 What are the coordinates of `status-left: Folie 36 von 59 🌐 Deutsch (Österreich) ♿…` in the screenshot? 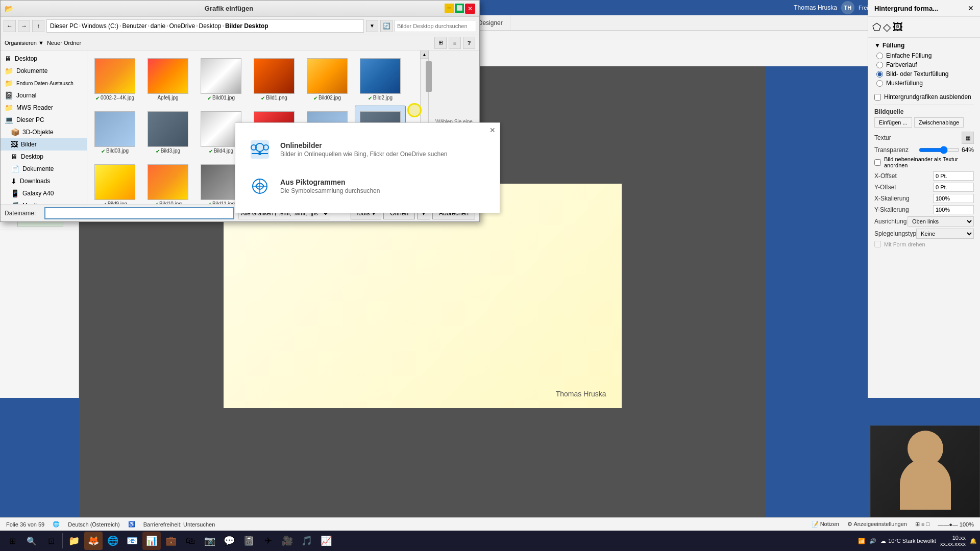 It's located at (110, 524).